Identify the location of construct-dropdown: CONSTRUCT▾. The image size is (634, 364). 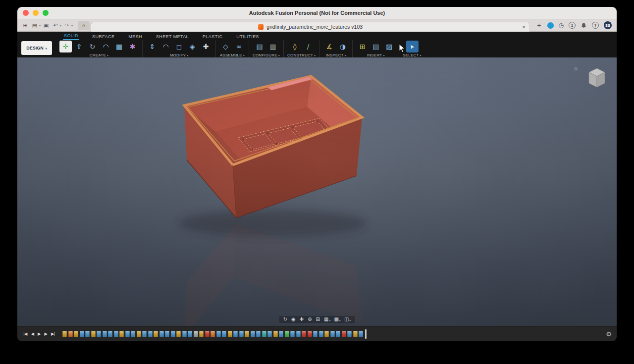
(301, 55).